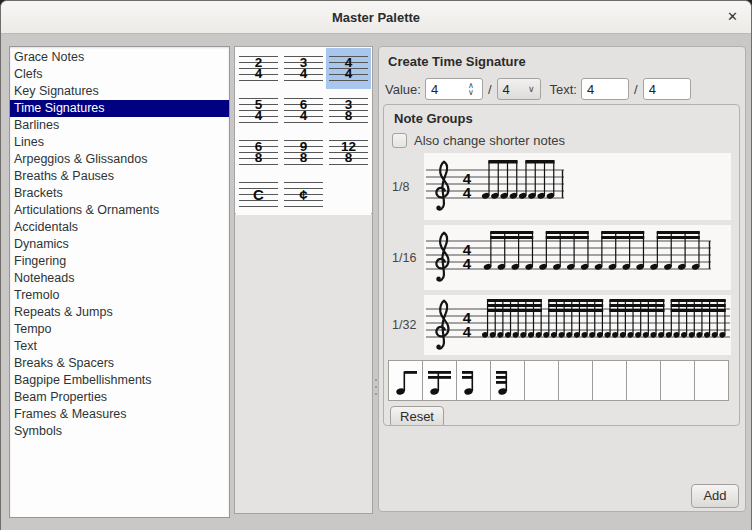  I want to click on beam-middle-icon, so click(440, 380).